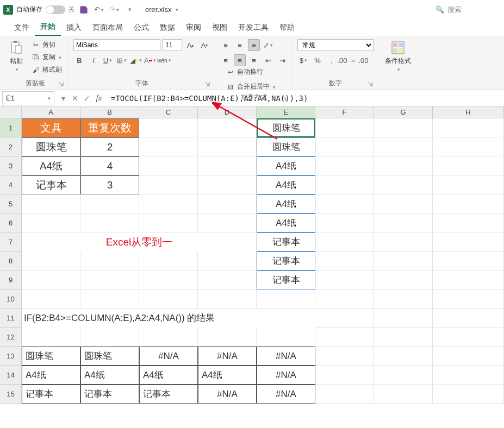 Image resolution: width=504 pixels, height=428 pixels. What do you see at coordinates (11, 223) in the screenshot?
I see `row-header: 6` at bounding box center [11, 223].